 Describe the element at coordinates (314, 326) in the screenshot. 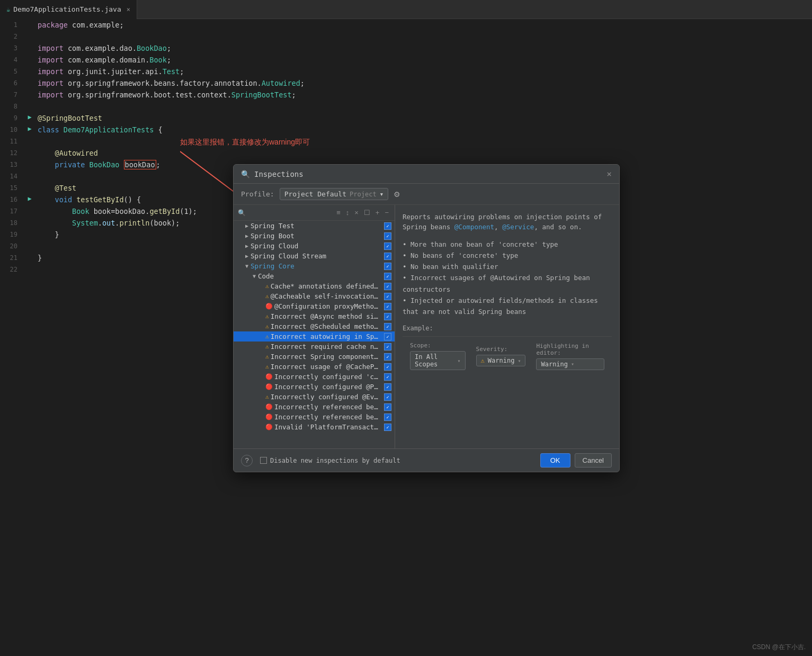

I see `tree-item-scheduled-method: ⚠ Incorrect @Scheduled metho...` at that location.